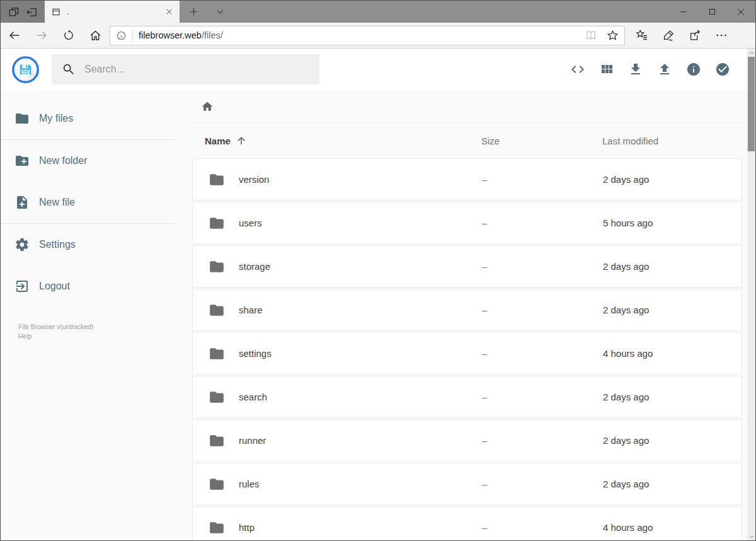  Describe the element at coordinates (88, 245) in the screenshot. I see `sidebar-item-settings: Settings` at that location.